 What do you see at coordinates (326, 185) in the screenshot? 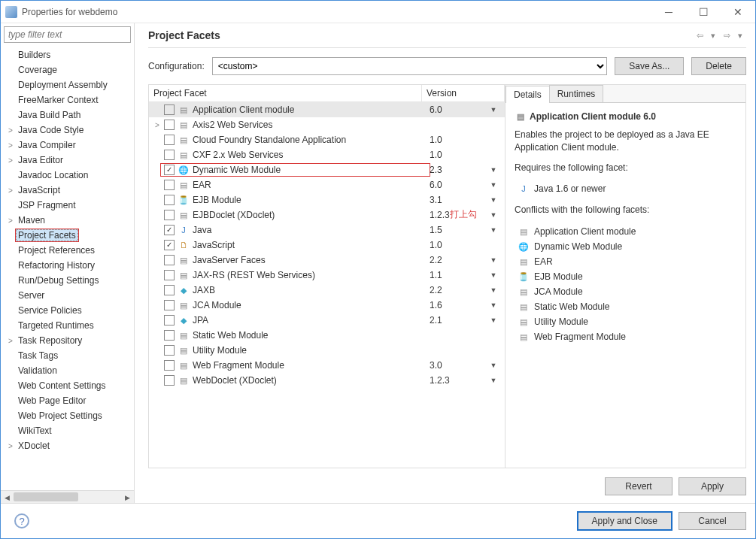
I see `facet-row: ▤EAR6.0▼` at bounding box center [326, 185].